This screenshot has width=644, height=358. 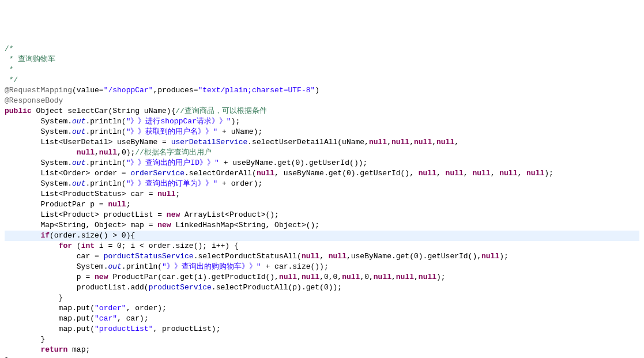 I want to click on comment-line: * 查询购物车, so click(x=30, y=59).